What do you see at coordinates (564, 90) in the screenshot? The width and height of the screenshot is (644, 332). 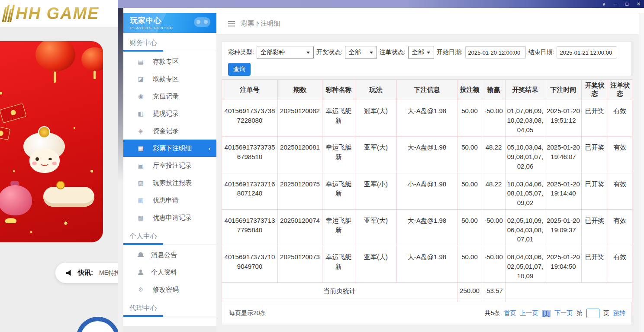 I see `col-bet-time: 下注时间` at bounding box center [564, 90].